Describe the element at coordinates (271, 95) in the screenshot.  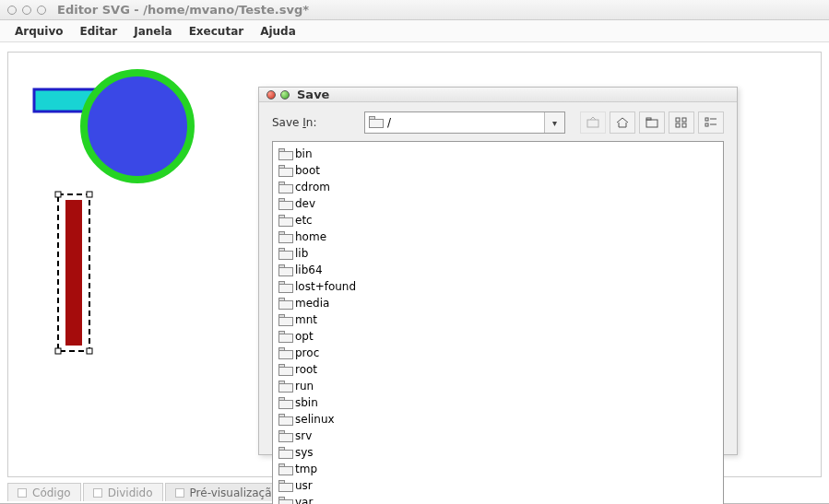
I see `dialog-close-button` at that location.